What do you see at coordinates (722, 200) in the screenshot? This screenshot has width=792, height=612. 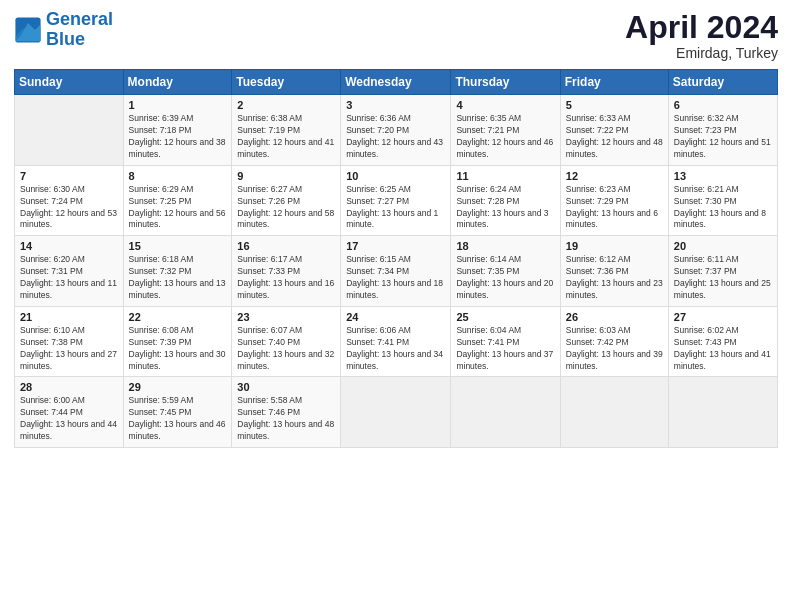 I see `calendar-cell: 13Sunrise: 6:21 AMSunset: 7:30 PMDayligh…` at bounding box center [722, 200].